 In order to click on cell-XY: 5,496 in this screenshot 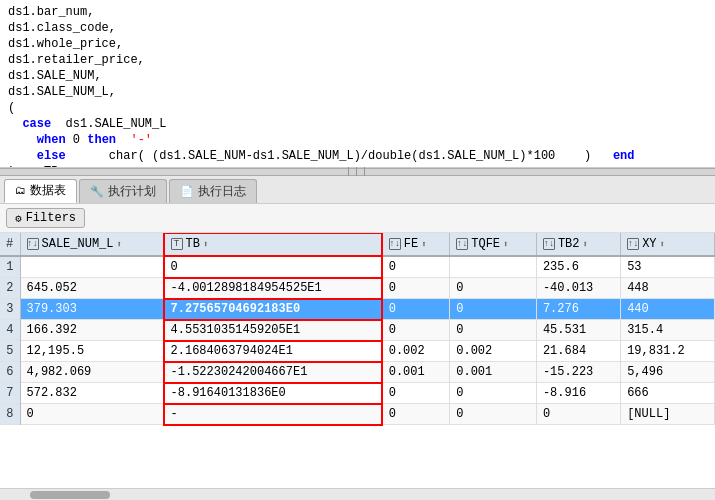, I will do `click(668, 372)`.